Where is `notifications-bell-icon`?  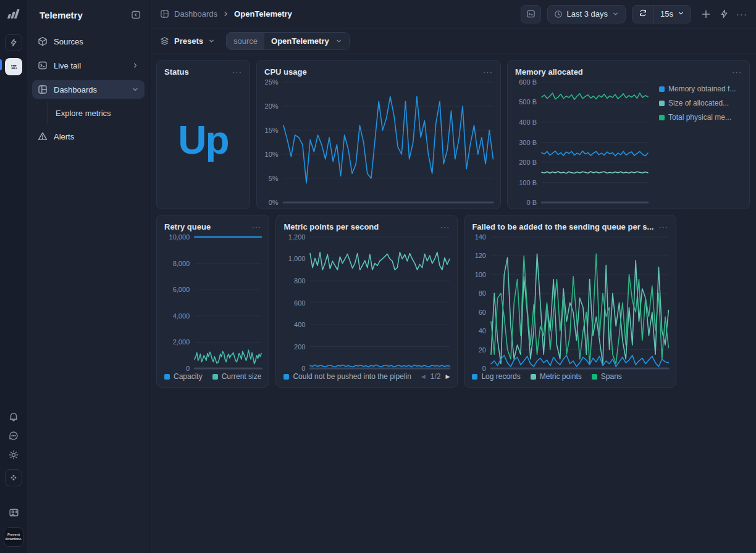
notifications-bell-icon is located at coordinates (14, 417).